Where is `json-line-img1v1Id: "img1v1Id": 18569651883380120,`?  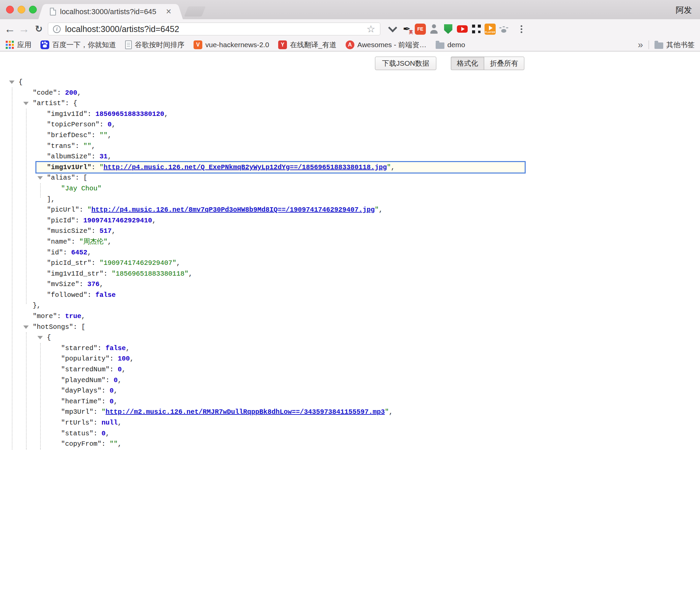
json-line-img1v1Id: "img1v1Id": 18569651883380120, is located at coordinates (350, 114).